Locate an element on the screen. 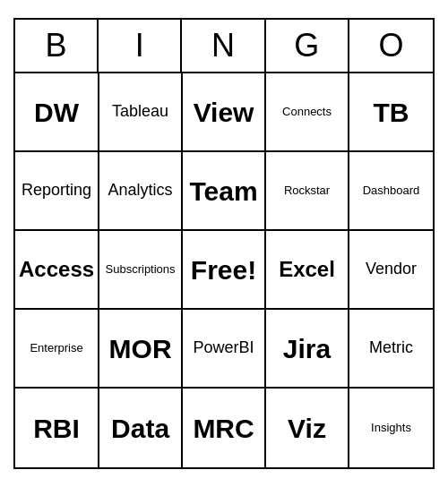 The height and width of the screenshot is (487, 448). cell-text: Vendor is located at coordinates (391, 269).